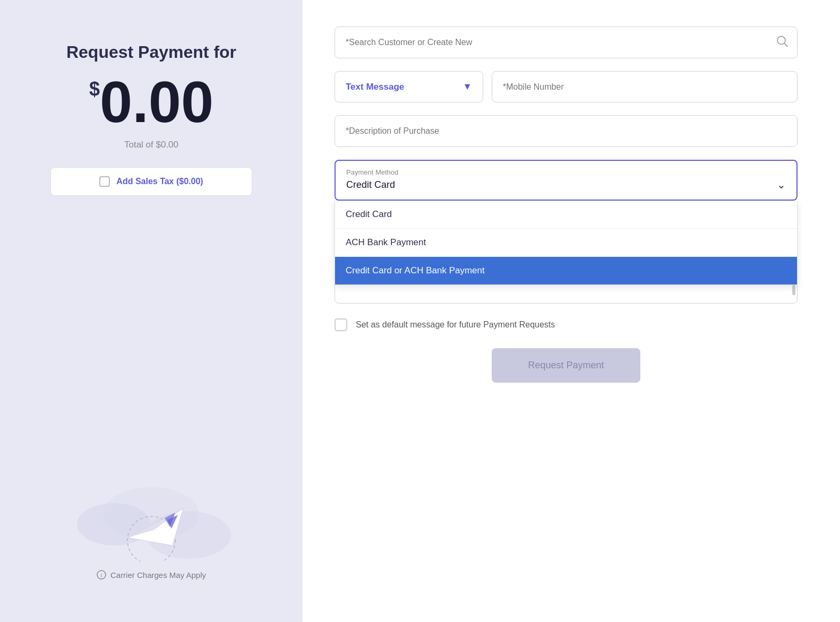  I want to click on page-title: Request Payment for, so click(151, 52).